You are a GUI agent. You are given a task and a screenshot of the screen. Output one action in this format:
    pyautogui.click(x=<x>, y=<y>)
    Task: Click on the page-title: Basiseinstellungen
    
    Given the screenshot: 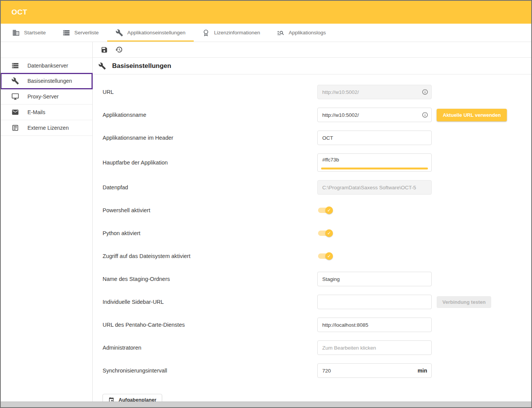 What is the action you would take?
    pyautogui.click(x=142, y=66)
    